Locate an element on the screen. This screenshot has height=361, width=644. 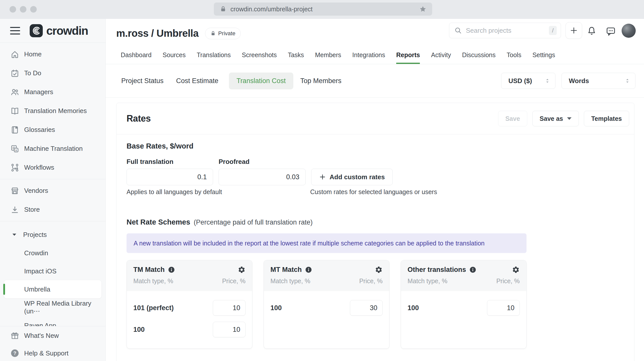
sidebar-item-workflows: Workflows is located at coordinates (53, 168).